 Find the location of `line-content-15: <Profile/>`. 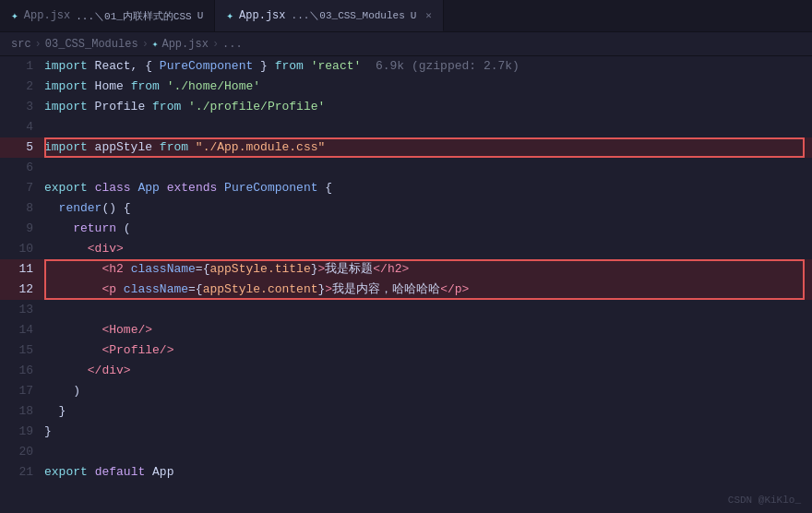

line-content-15: <Profile/> is located at coordinates (109, 351).